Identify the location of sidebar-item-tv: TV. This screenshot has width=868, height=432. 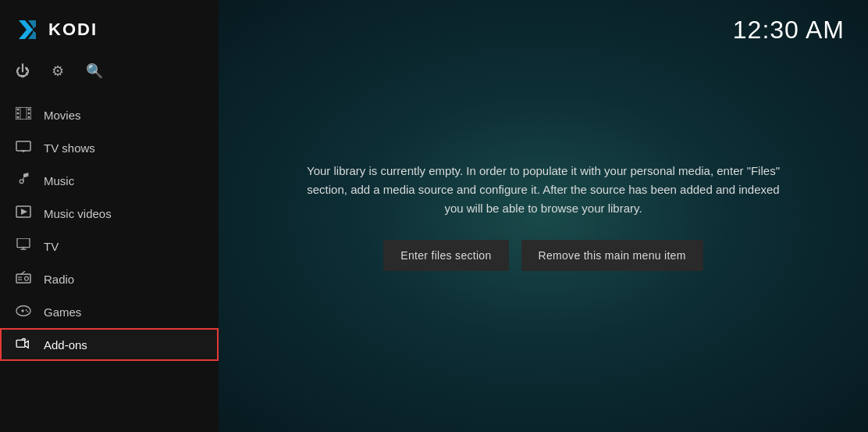
(109, 246).